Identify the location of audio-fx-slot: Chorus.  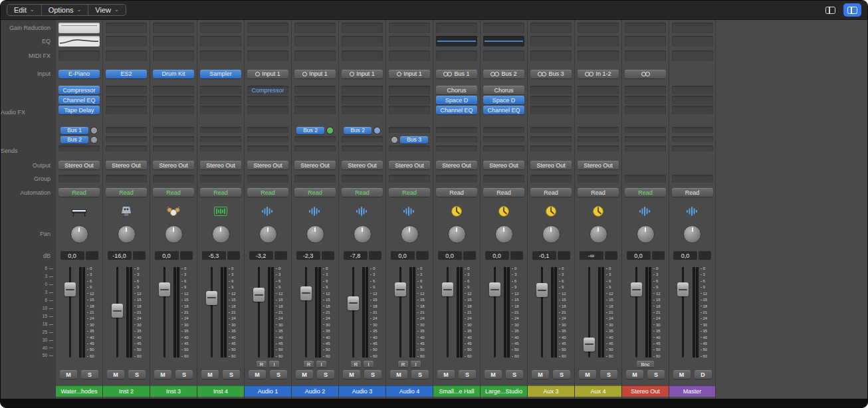
(504, 90).